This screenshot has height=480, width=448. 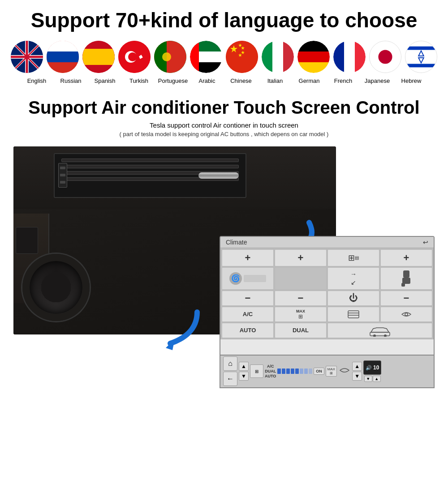 What do you see at coordinates (353, 279) in the screenshot?
I see `climate-vent-cell: → ↙` at bounding box center [353, 279].